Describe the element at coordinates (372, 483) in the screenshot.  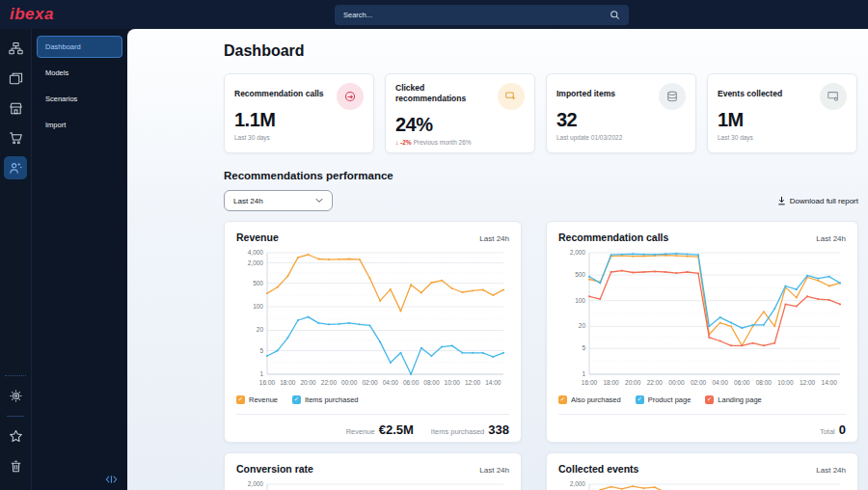
I see `conversion-rate-chart: 2,000500100205116:0018:0020:0022:0000:00…` at that location.